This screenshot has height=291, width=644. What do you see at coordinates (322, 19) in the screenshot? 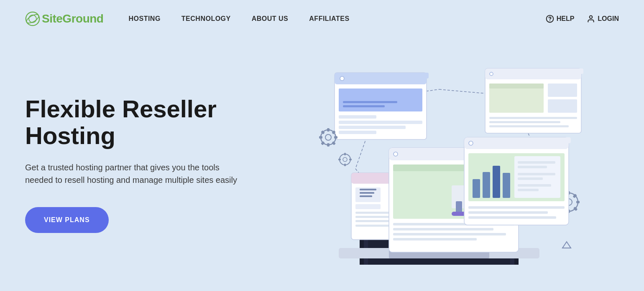
I see `navbar: SiteGround HOSTING TECHNOLOGY ABOUT US A…` at bounding box center [322, 19].